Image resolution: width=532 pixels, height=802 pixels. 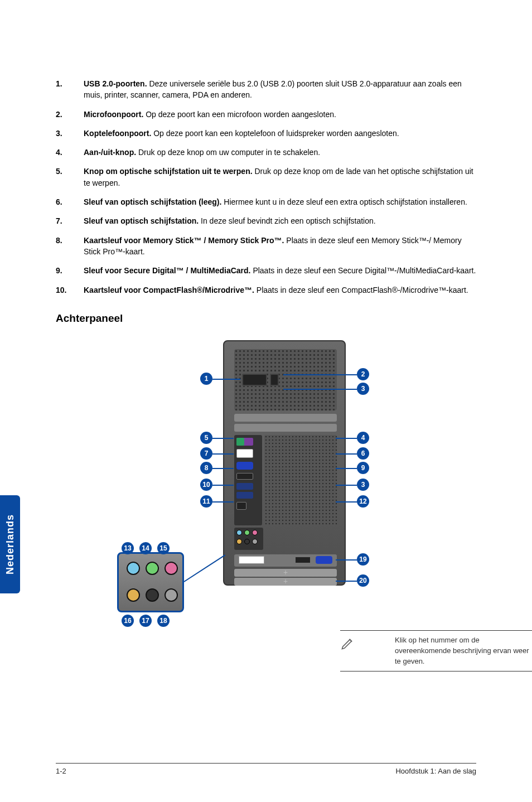 What do you see at coordinates (206, 468) in the screenshot?
I see `callout-8: 8` at bounding box center [206, 468].